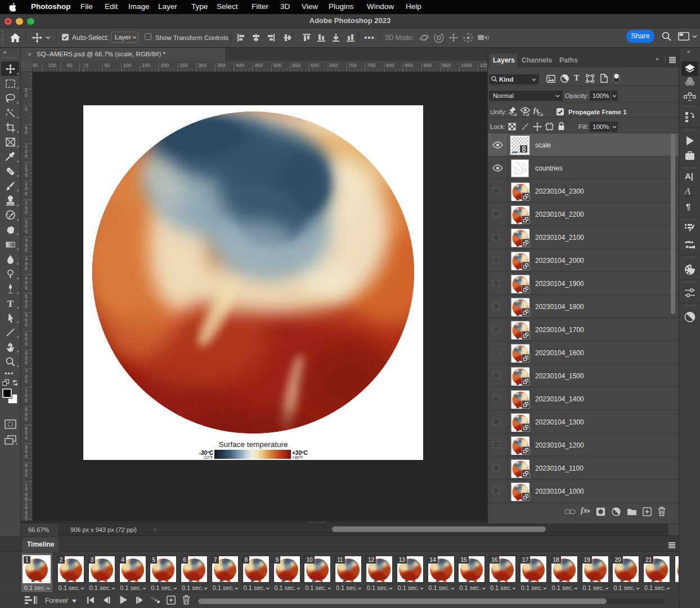  Describe the element at coordinates (10, 303) in the screenshot. I see `svg-text: T` at that location.